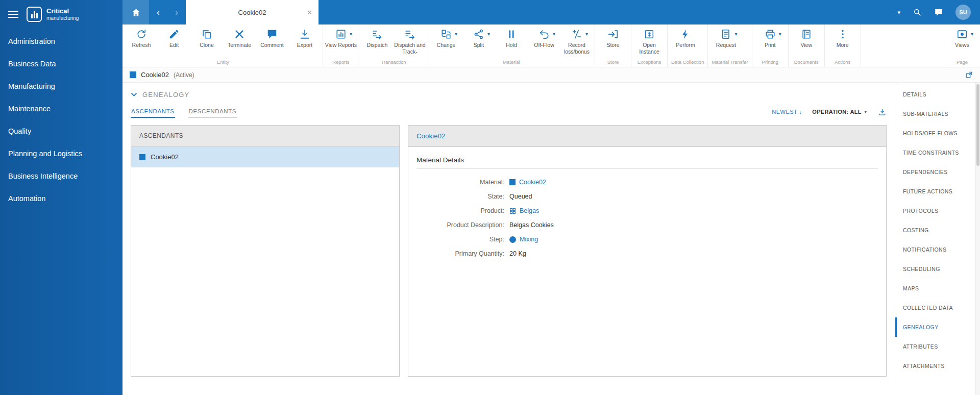 The image size is (980, 395). I want to click on right-nav-item-details: DETAILS, so click(935, 94).